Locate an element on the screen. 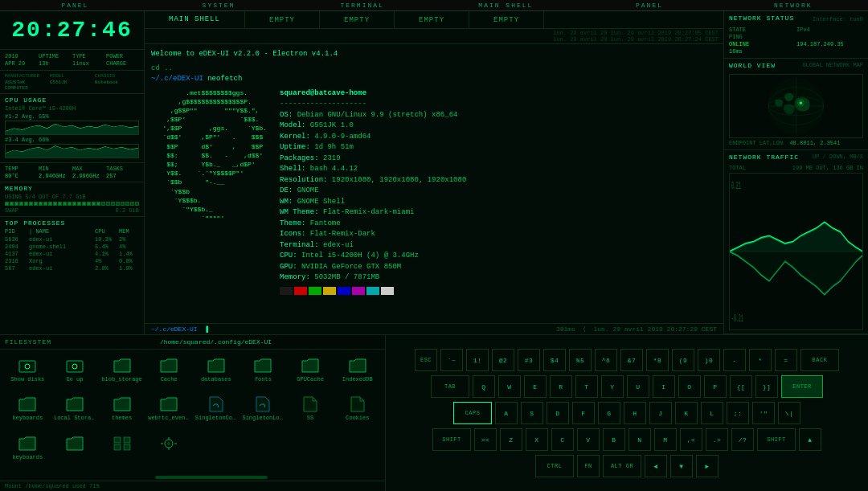 The width and height of the screenshot is (868, 491). key-K: K is located at coordinates (686, 413).